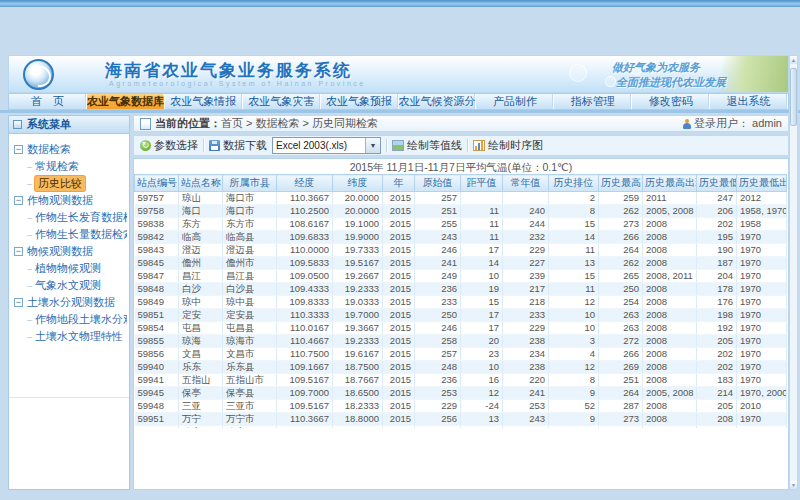 This screenshot has height=500, width=800. Describe the element at coordinates (438, 238) in the screenshot. I see `cell: 243` at that location.